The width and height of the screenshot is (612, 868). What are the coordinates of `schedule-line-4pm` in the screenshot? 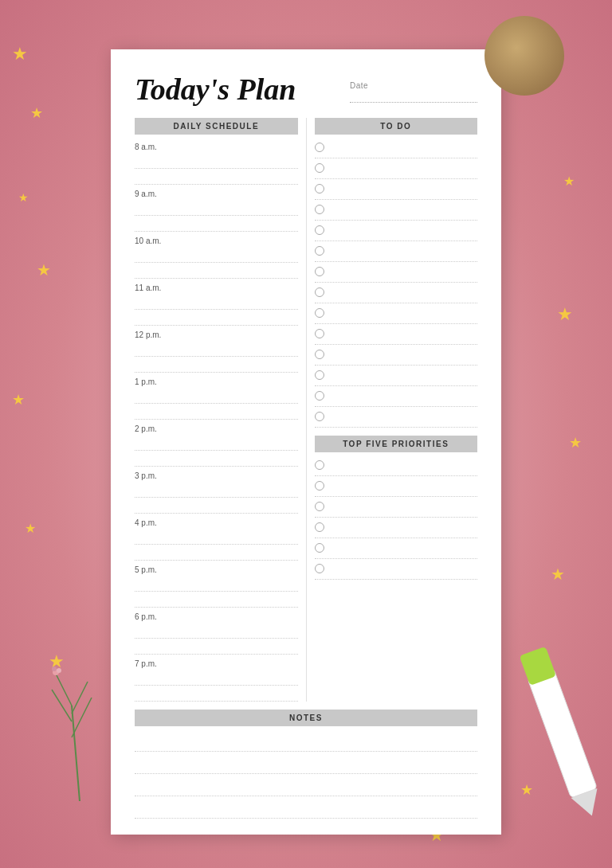 It's located at (217, 537).